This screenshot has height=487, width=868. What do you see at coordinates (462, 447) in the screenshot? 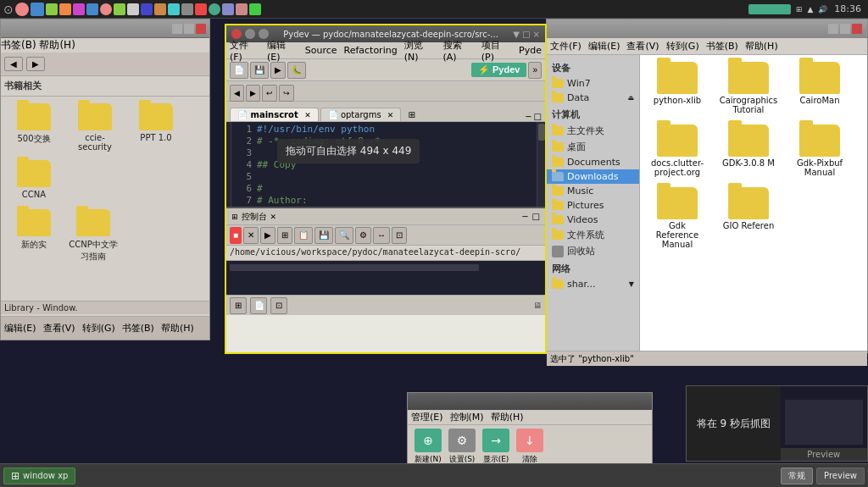
I see `sysmgr-btn-settings: ⚙ 设置(S)` at bounding box center [462, 447].